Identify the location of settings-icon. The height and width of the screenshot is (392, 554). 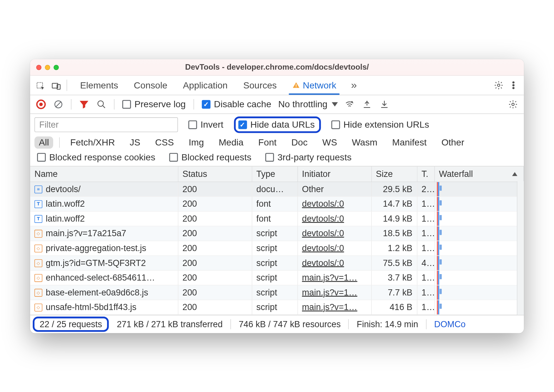
(499, 85).